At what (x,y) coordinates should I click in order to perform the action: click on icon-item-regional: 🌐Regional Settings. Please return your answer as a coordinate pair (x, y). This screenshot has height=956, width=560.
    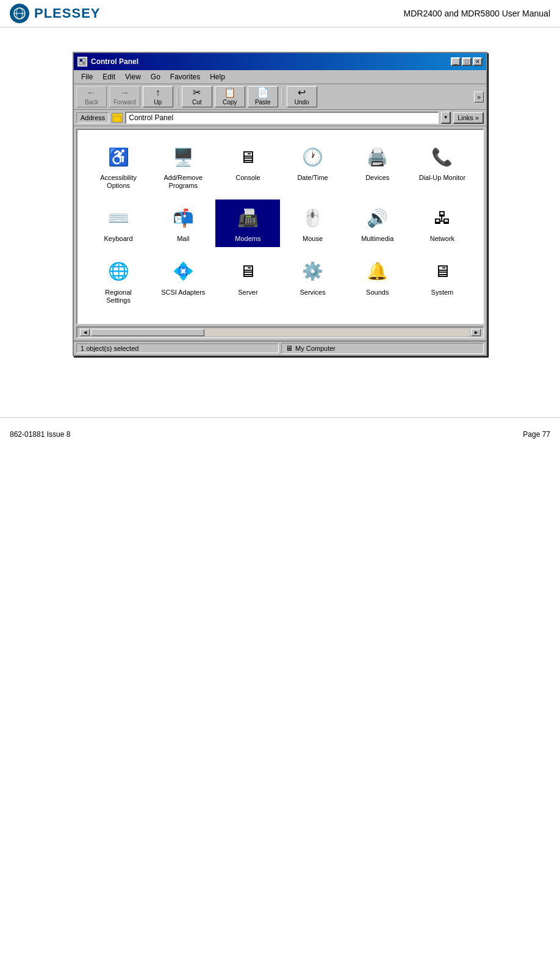
    Looking at the image, I should click on (118, 281).